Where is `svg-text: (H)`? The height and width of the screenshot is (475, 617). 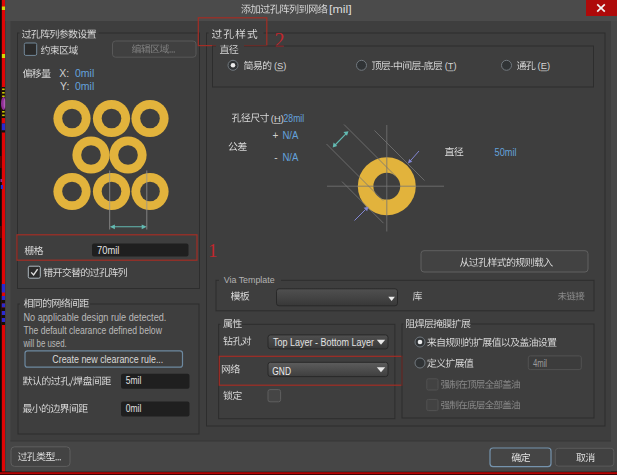 svg-text: (H) is located at coordinates (278, 118).